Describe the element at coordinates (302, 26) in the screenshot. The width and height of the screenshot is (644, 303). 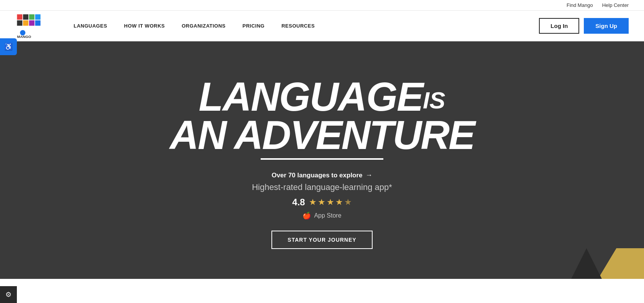
I see `nav-links: LANGUAGES HOW IT WORKS ORGANIZATIONS PRI…` at that location.